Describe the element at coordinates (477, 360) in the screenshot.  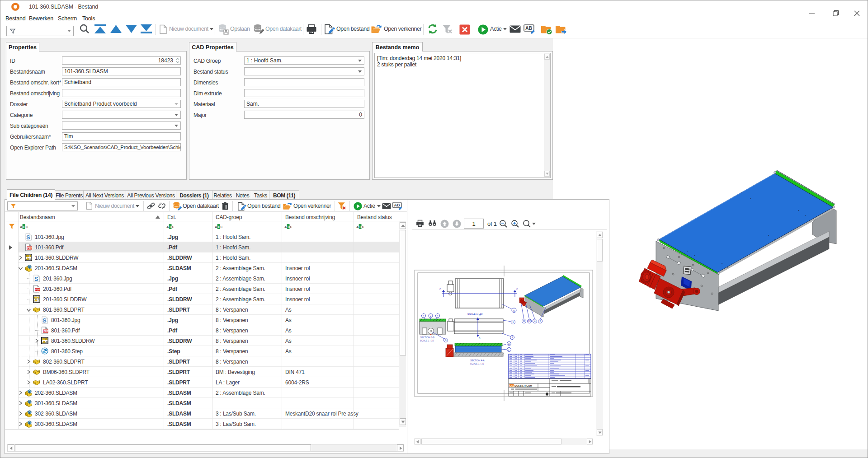
I see `svg-text: SECTION A-A` at that location.